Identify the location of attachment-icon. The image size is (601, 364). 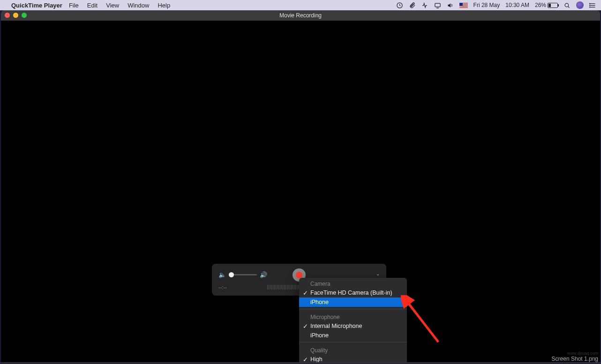
(413, 6).